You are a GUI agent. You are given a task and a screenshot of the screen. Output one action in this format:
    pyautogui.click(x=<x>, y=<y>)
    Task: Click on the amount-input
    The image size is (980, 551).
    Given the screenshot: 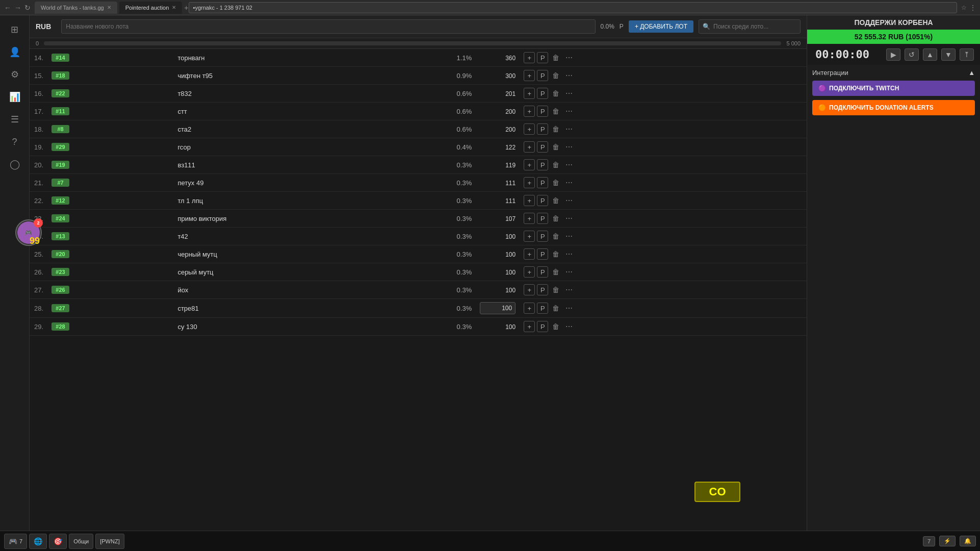 What is the action you would take?
    pyautogui.click(x=498, y=308)
    